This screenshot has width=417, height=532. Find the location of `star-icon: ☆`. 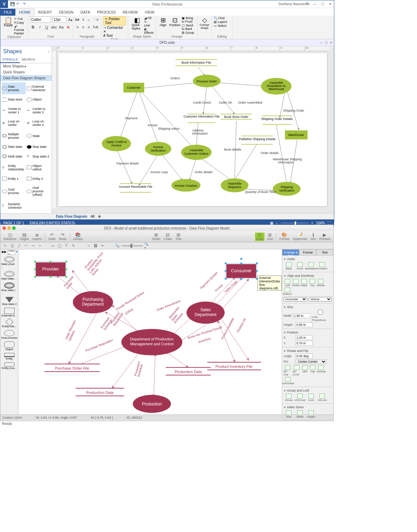

star-icon: ☆ is located at coordinates (89, 246).